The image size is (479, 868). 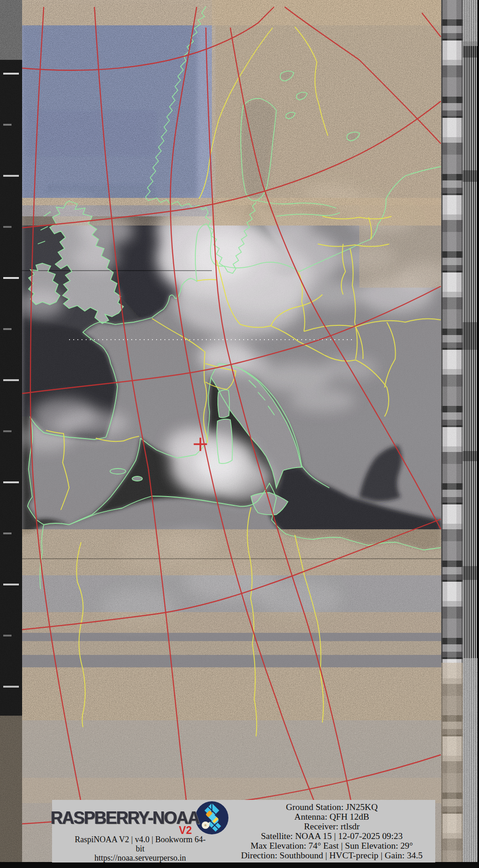 What do you see at coordinates (140, 858) in the screenshot?
I see `station-url: https://noaa.serveurperso.in` at bounding box center [140, 858].